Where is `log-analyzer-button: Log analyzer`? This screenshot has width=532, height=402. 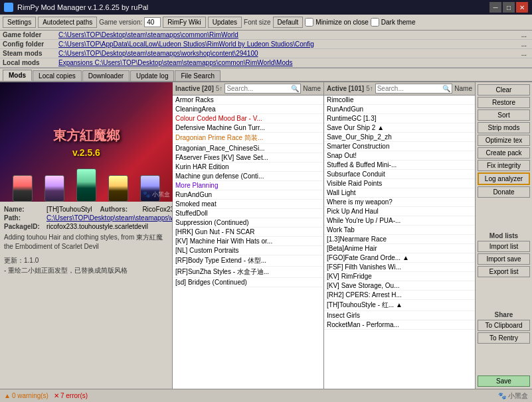 log-analyzer-button: Log analyzer is located at coordinates (503, 179).